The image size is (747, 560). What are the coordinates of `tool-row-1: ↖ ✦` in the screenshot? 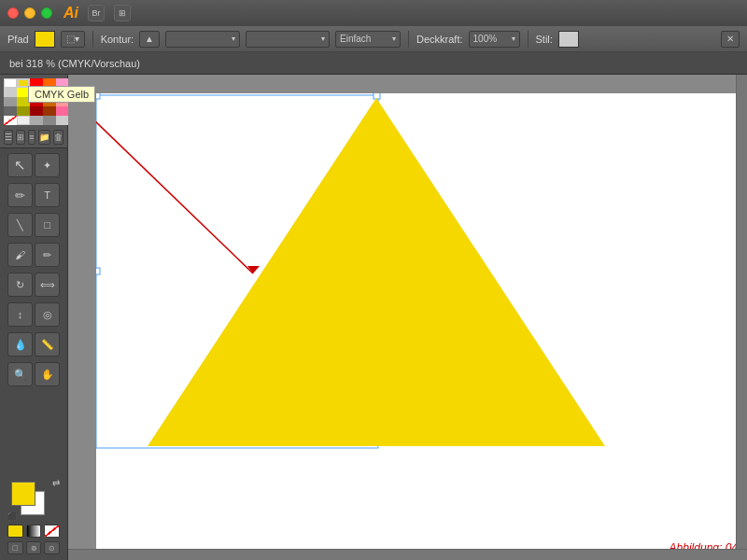 It's located at (34, 165).